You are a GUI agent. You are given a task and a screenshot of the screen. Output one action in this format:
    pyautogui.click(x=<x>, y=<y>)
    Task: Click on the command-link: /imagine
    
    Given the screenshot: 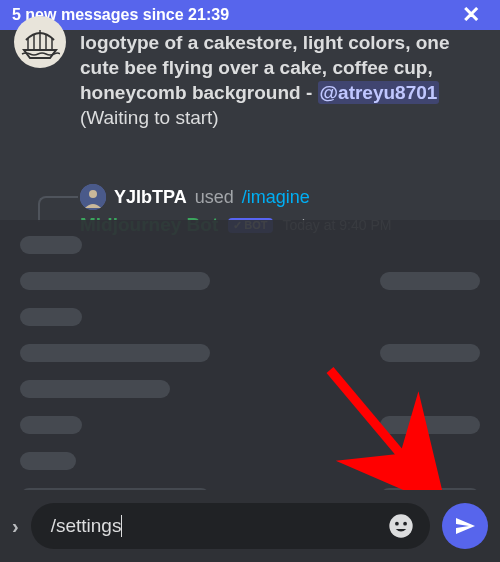 What is the action you would take?
    pyautogui.click(x=276, y=198)
    